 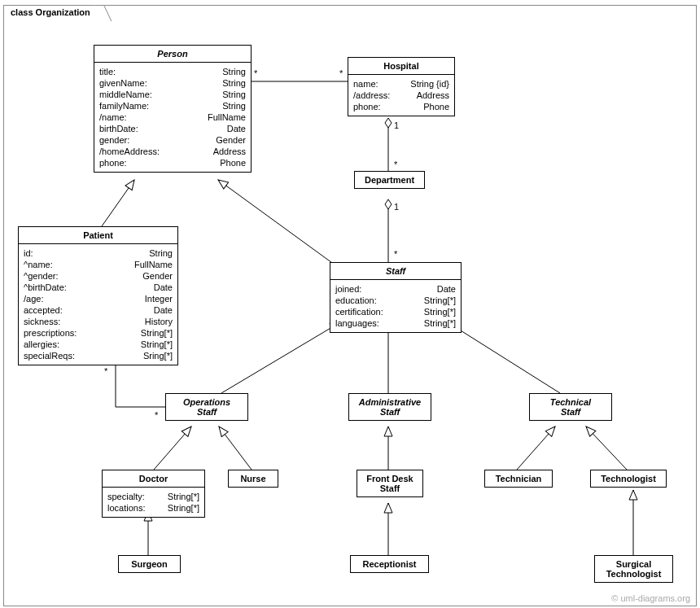 What do you see at coordinates (633, 569) in the screenshot?
I see `class-surgical-technologist: SurgicalTechnologist` at bounding box center [633, 569].